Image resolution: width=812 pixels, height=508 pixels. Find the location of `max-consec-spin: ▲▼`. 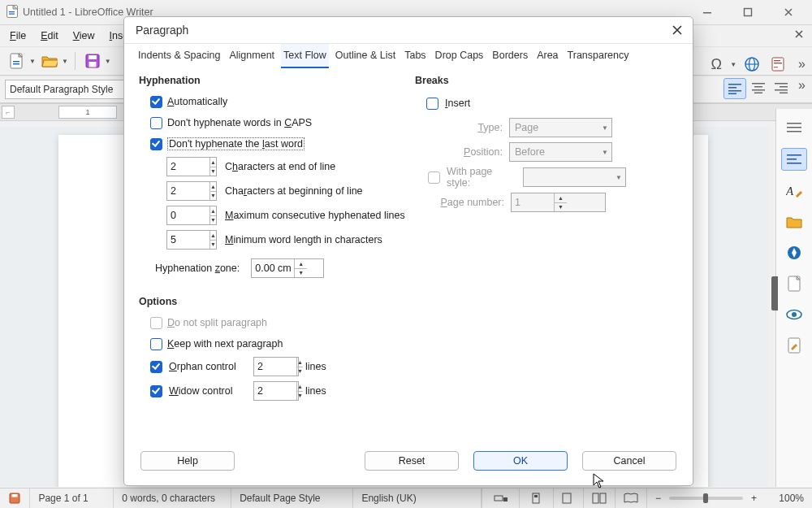

max-consec-spin: ▲▼ is located at coordinates (192, 215).